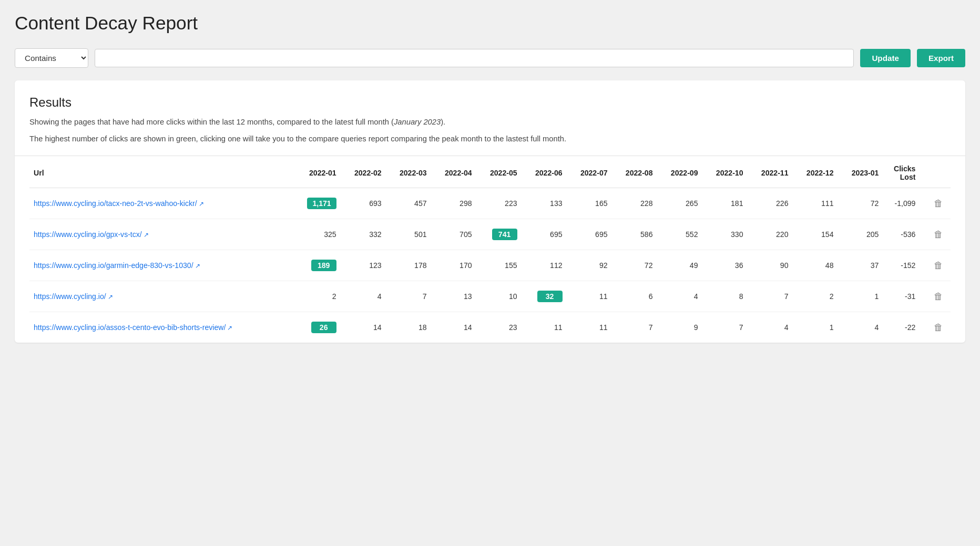 This screenshot has width=980, height=546. I want to click on peak-badge: 741, so click(505, 234).